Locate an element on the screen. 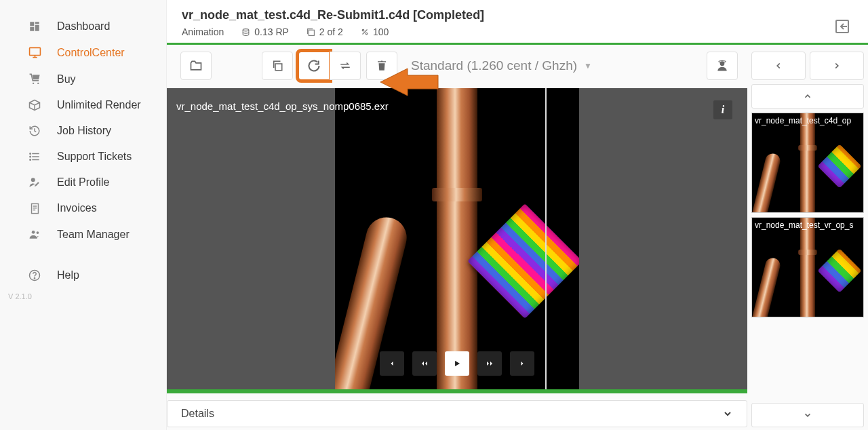 The height and width of the screenshot is (430, 868). thumbnail-item: vr_node_mat_test_vr_op_s is located at coordinates (808, 267).